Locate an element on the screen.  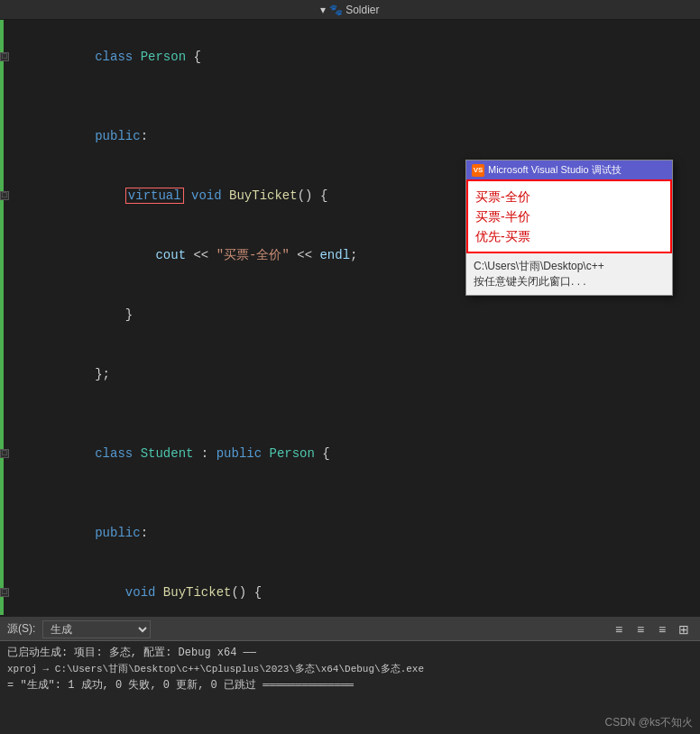
collapse-icon-2: □ is located at coordinates (5, 196).